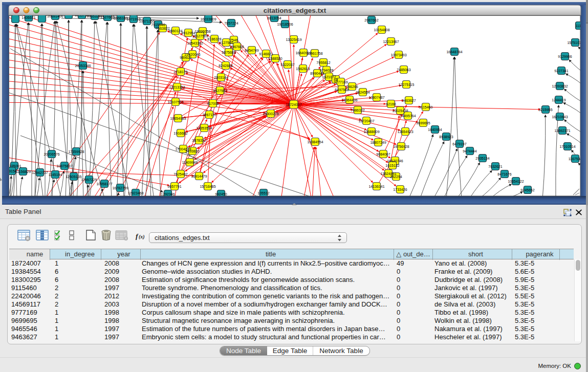  I want to click on svg-text: 2967608, so click(236, 47).